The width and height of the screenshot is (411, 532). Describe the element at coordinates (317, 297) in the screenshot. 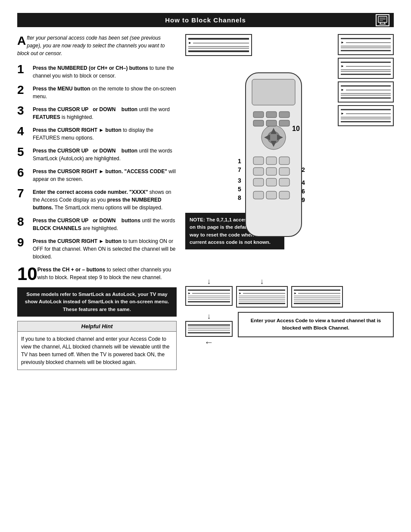

I see `bottom-tv-3: ►` at that location.